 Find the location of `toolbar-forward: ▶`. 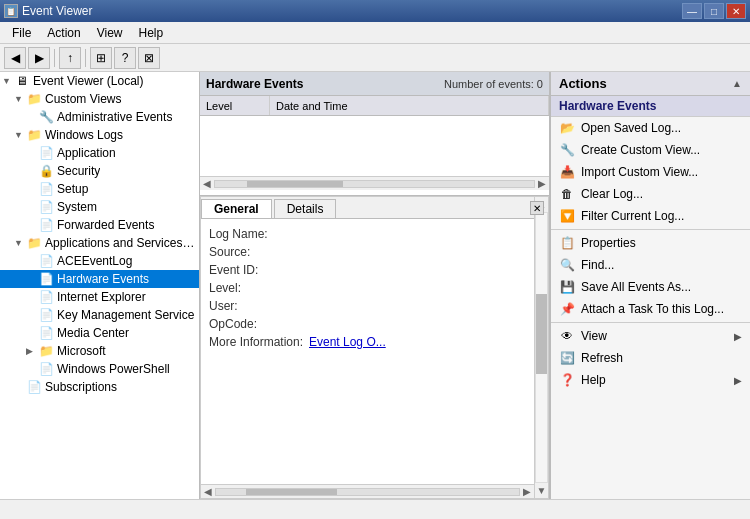

toolbar-forward: ▶ is located at coordinates (39, 58).